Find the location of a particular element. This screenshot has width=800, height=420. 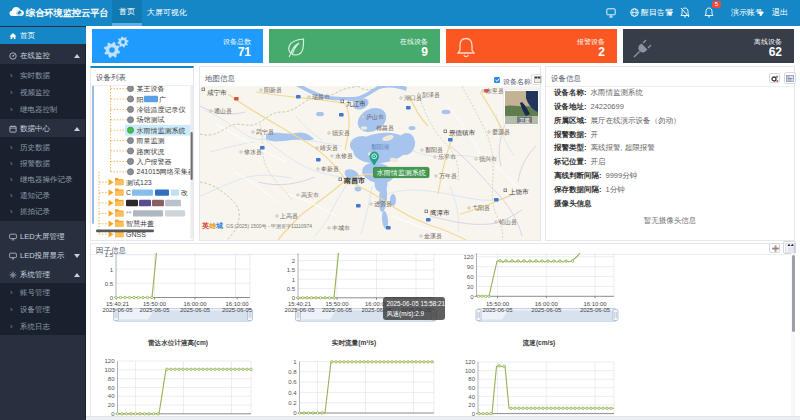

svg-text: 上饶市 is located at coordinates (519, 192).